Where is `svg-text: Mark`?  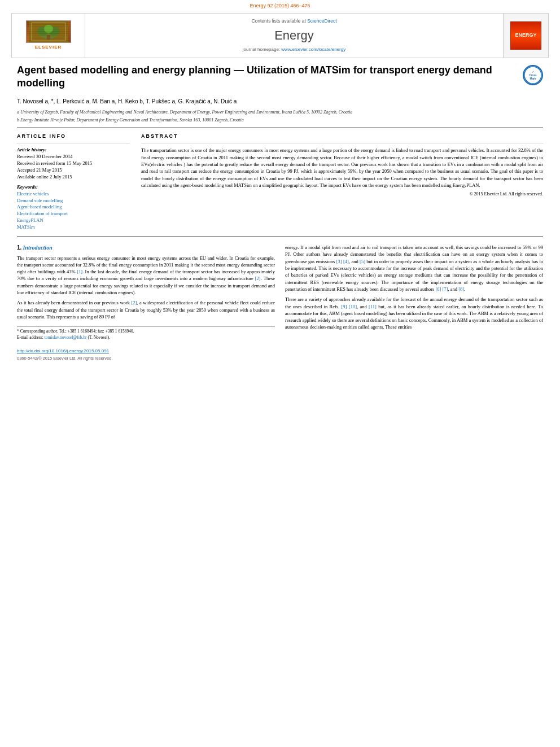
svg-text: Mark is located at coordinates (533, 78).